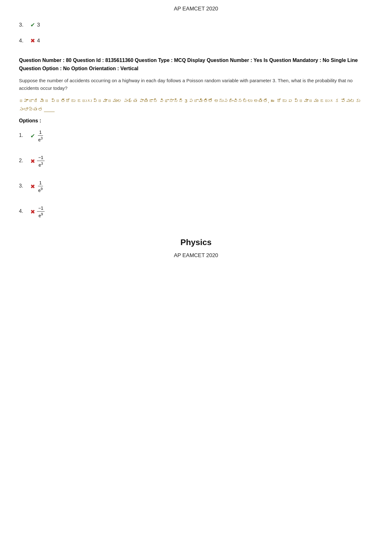  Describe the element at coordinates (39, 41) in the screenshot. I see `prev-option-4-value: 4` at that location.